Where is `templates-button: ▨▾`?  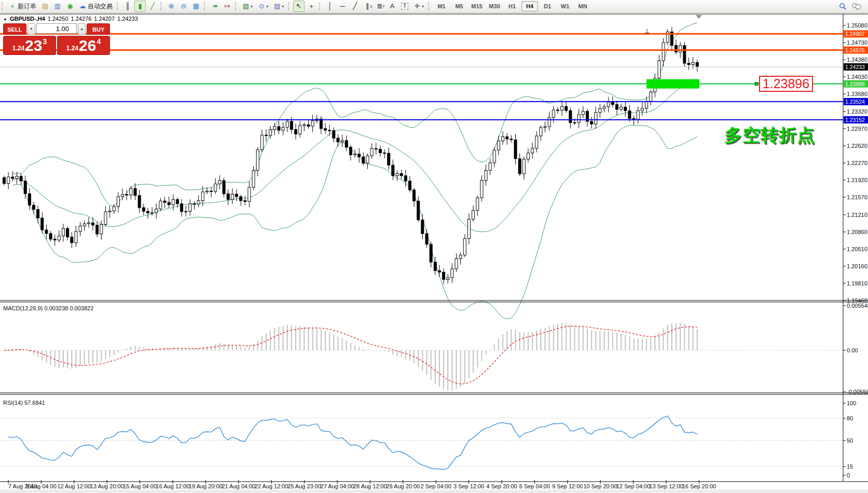
templates-button: ▨▾ is located at coordinates (279, 6).